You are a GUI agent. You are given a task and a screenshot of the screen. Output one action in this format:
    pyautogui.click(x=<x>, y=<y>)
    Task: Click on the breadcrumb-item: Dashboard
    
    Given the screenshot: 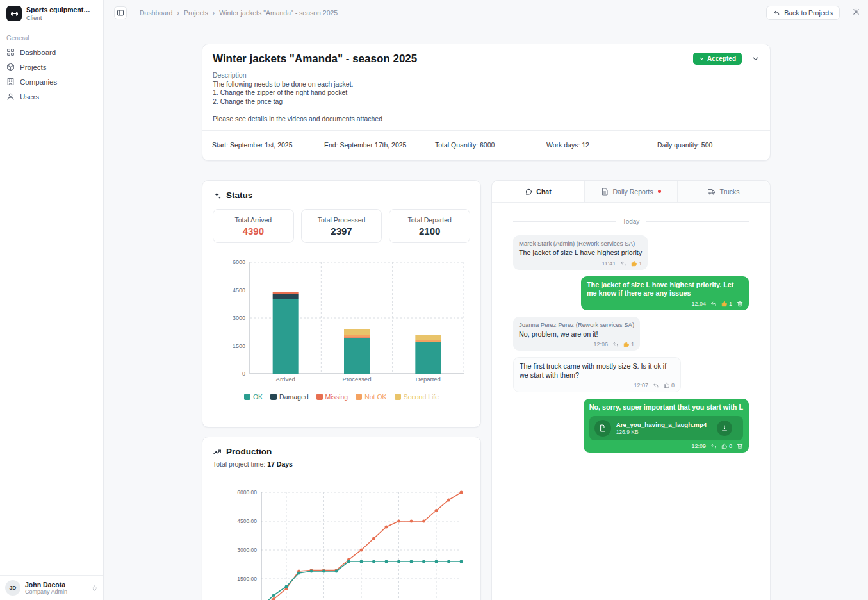 What is the action you would take?
    pyautogui.click(x=156, y=13)
    